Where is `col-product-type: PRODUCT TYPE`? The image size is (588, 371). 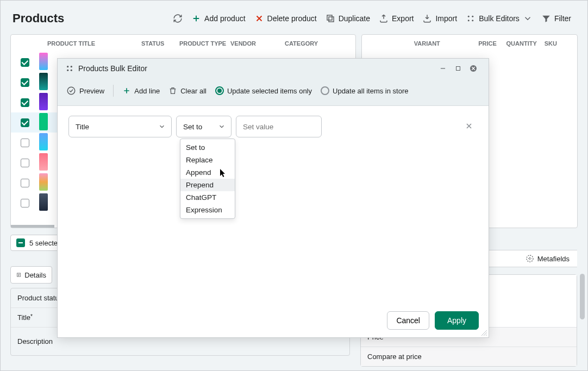 col-product-type: PRODUCT TYPE is located at coordinates (205, 43).